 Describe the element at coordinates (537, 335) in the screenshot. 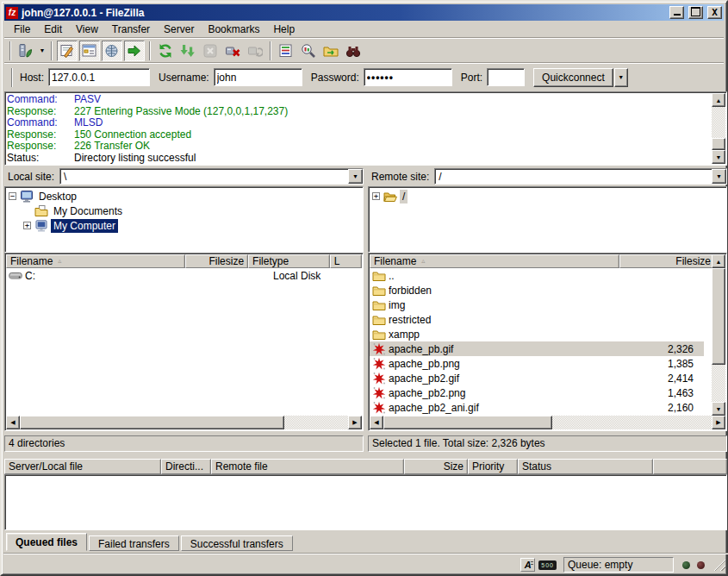

I see `remote-file-row: xampp` at that location.